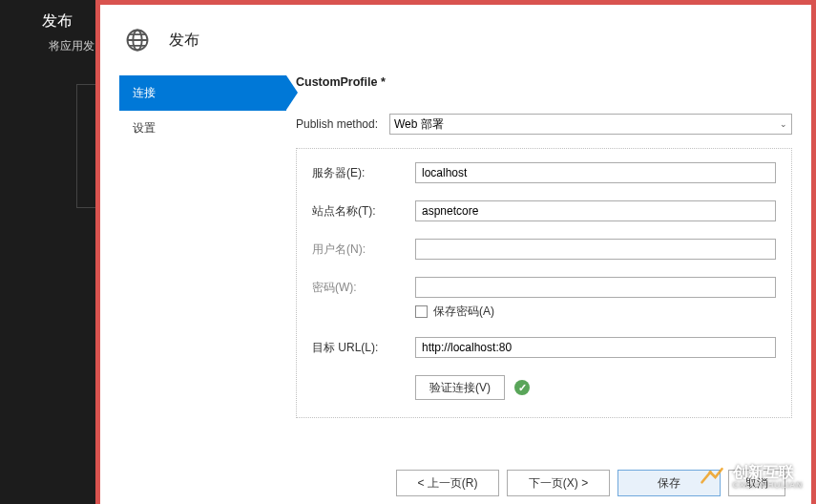 This screenshot has height=504, width=816. Describe the element at coordinates (784, 124) in the screenshot. I see `chevron-down-icon: ⌄` at that location.